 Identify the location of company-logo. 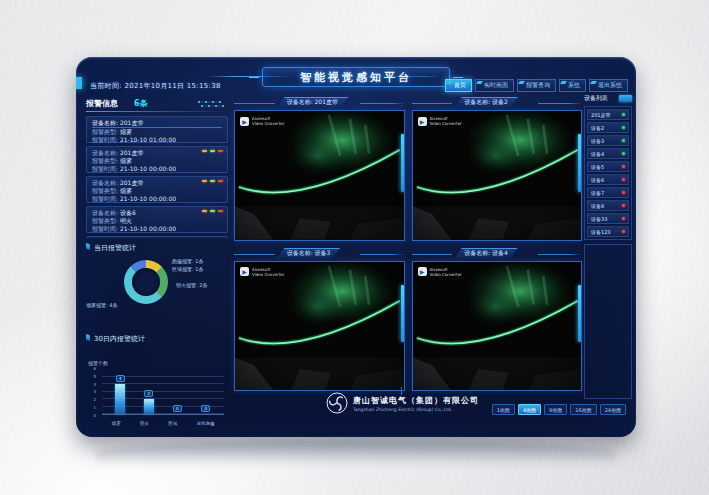
(337, 403).